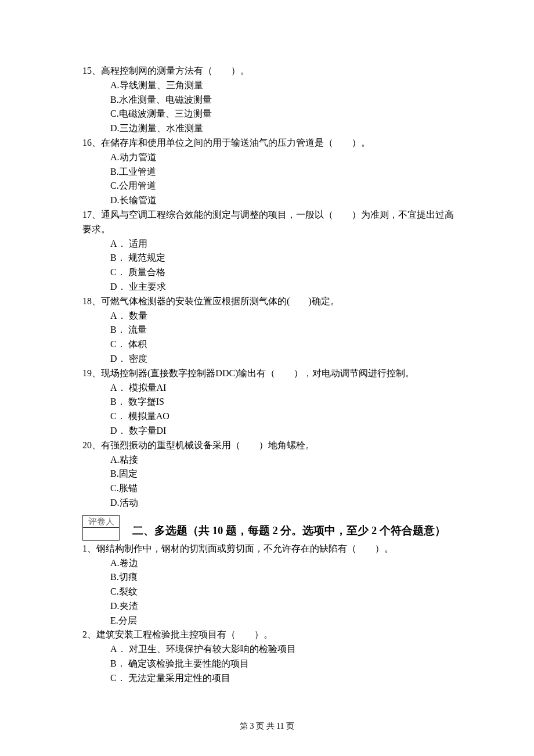  What do you see at coordinates (270, 489) in the screenshot?
I see `option-c: C.胀锚` at bounding box center [270, 489].